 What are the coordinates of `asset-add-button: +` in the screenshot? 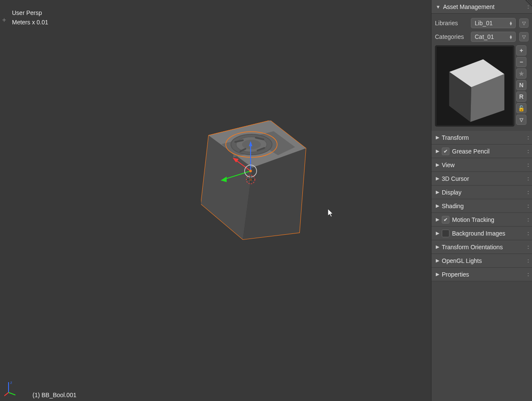 It's located at (521, 50).